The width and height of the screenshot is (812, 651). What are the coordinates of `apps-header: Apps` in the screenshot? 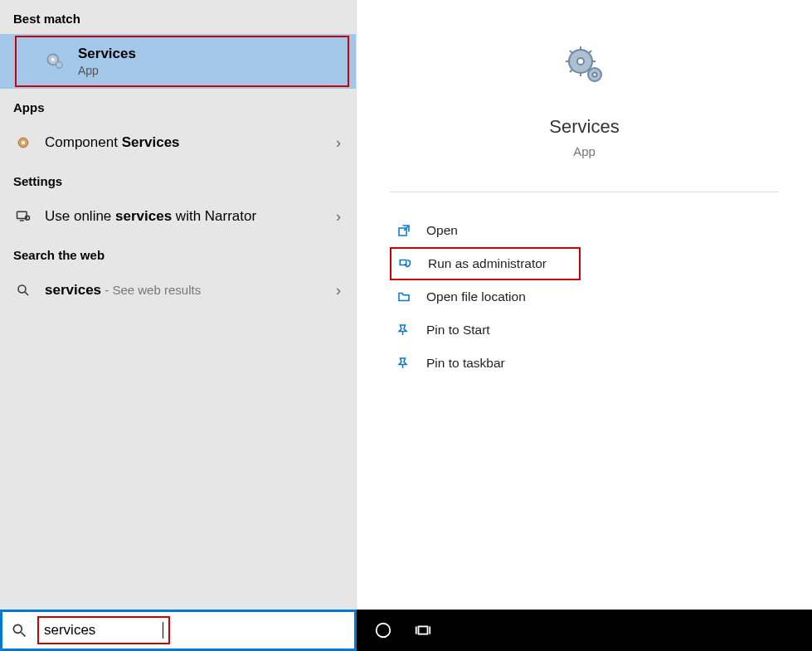 It's located at (177, 106).